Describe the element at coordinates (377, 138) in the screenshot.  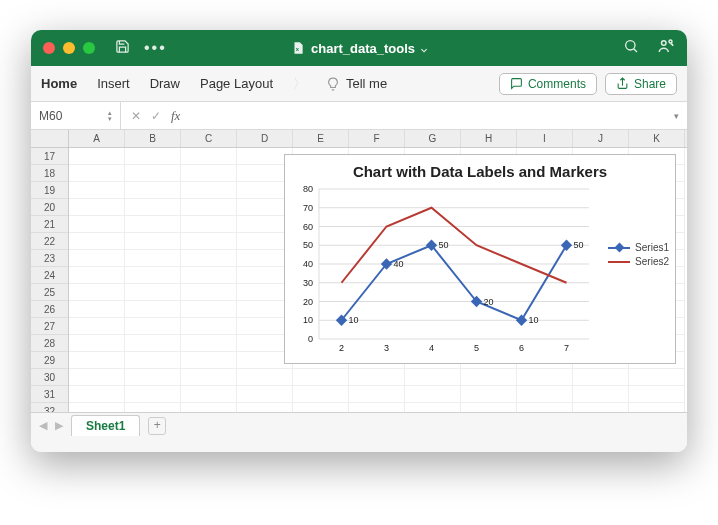
I see `column-header: F` at that location.